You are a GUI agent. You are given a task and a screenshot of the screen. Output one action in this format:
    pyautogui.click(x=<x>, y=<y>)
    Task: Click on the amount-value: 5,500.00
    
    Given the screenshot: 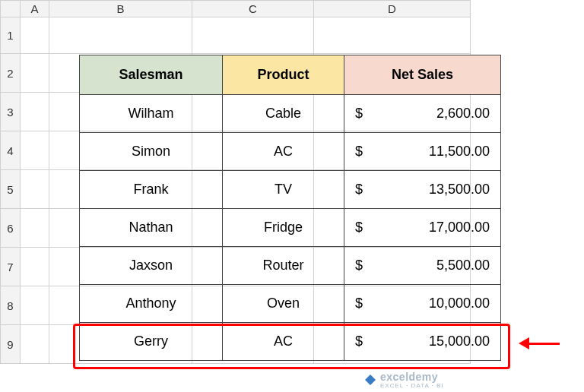 What is the action you would take?
    pyautogui.click(x=463, y=266)
    